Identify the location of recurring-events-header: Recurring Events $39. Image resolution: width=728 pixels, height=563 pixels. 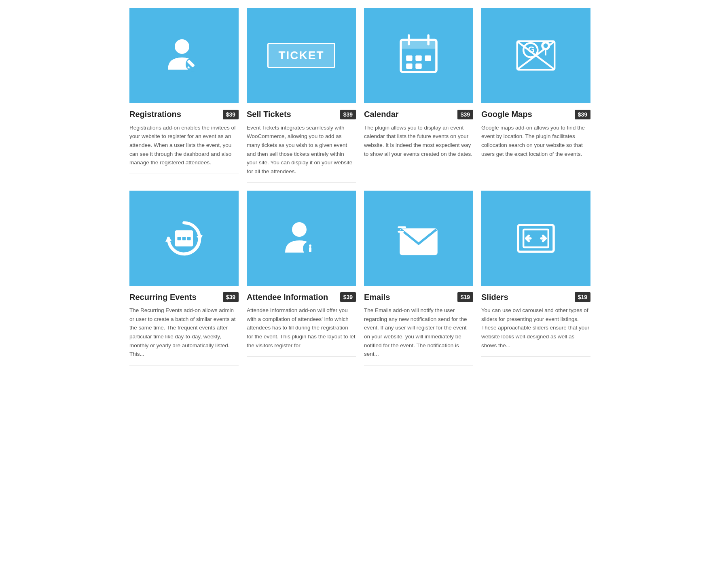
(184, 297).